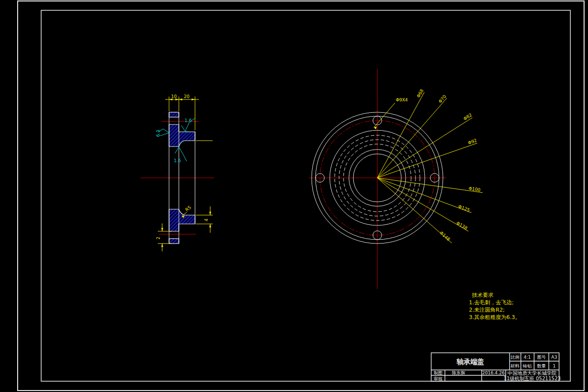 This screenshot has width=588, height=392. I want to click on dim-step-depth: 4, so click(206, 220).